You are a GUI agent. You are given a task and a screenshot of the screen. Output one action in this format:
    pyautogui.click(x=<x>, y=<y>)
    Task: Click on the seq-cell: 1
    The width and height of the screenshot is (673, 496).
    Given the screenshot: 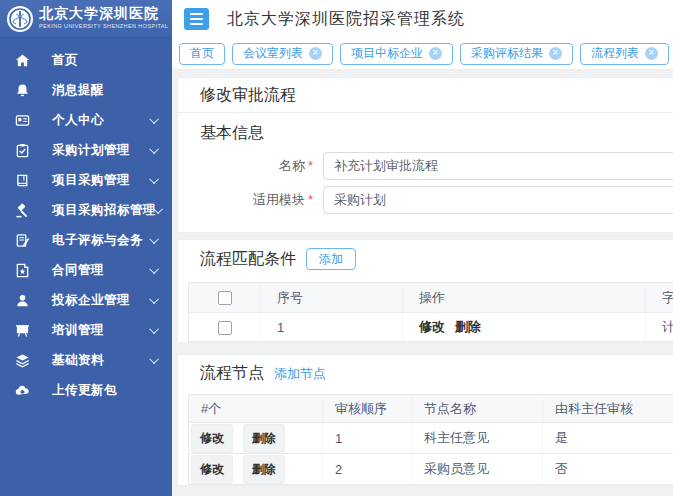 What is the action you would take?
    pyautogui.click(x=332, y=328)
    